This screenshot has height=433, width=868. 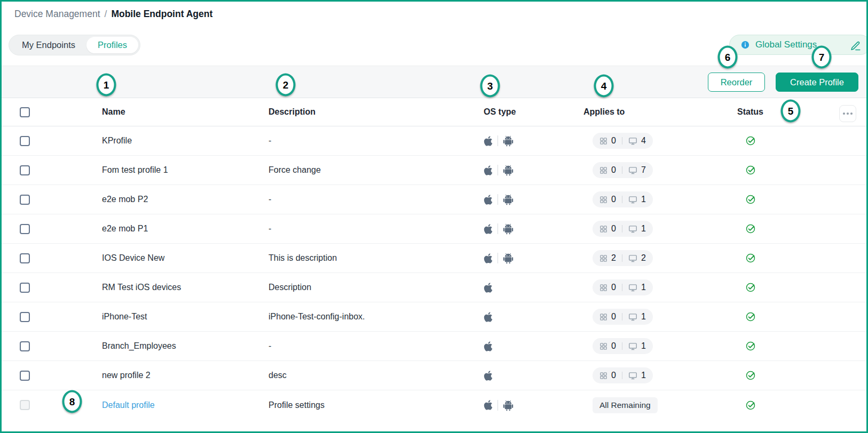 What do you see at coordinates (855, 46) in the screenshot?
I see `edit-pencil-icon` at bounding box center [855, 46].